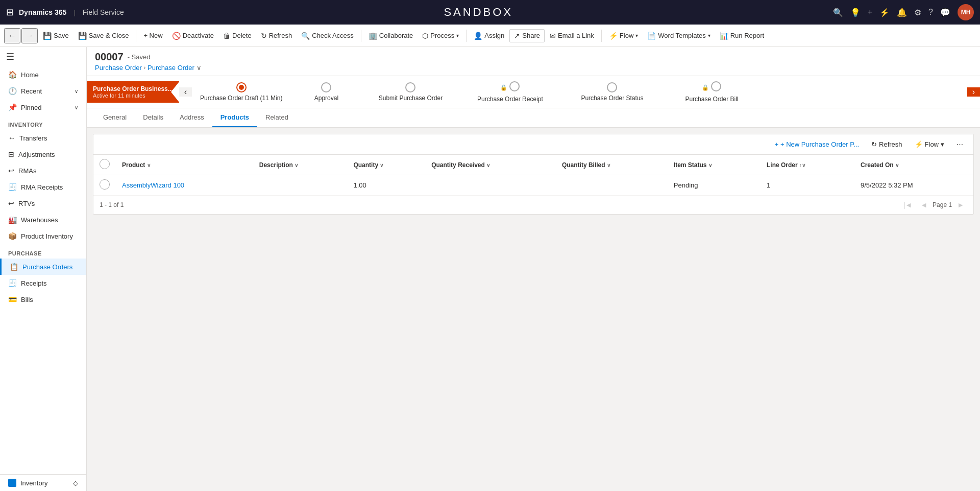 The height and width of the screenshot is (491, 980). Describe the element at coordinates (56, 36) in the screenshot. I see `save-button: 💾 Save` at that location.